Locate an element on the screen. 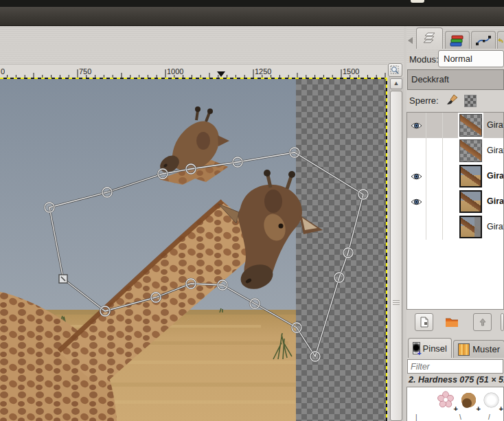 This screenshot has width=504, height=421. transparent-checkerboard is located at coordinates (342, 249).